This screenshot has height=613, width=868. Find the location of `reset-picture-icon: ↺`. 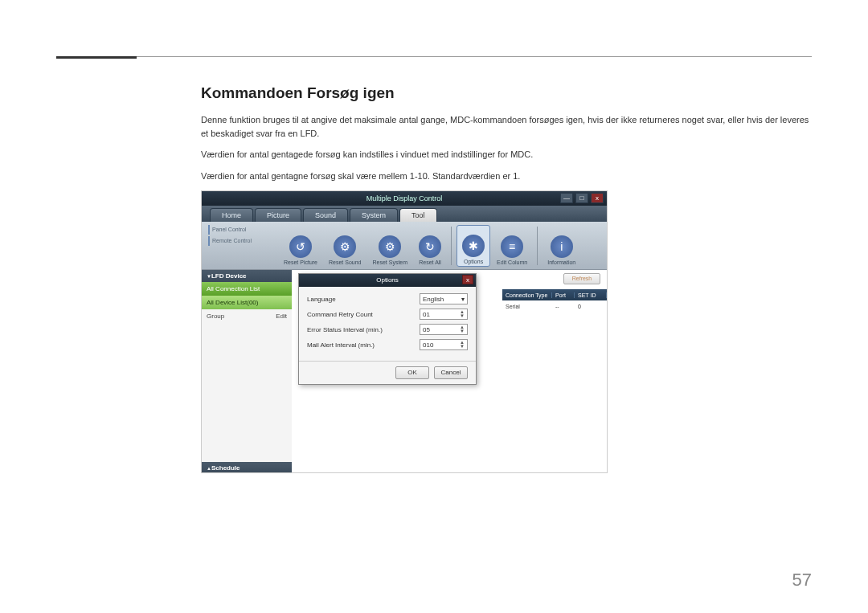

reset-picture-icon: ↺ is located at coordinates (301, 247).